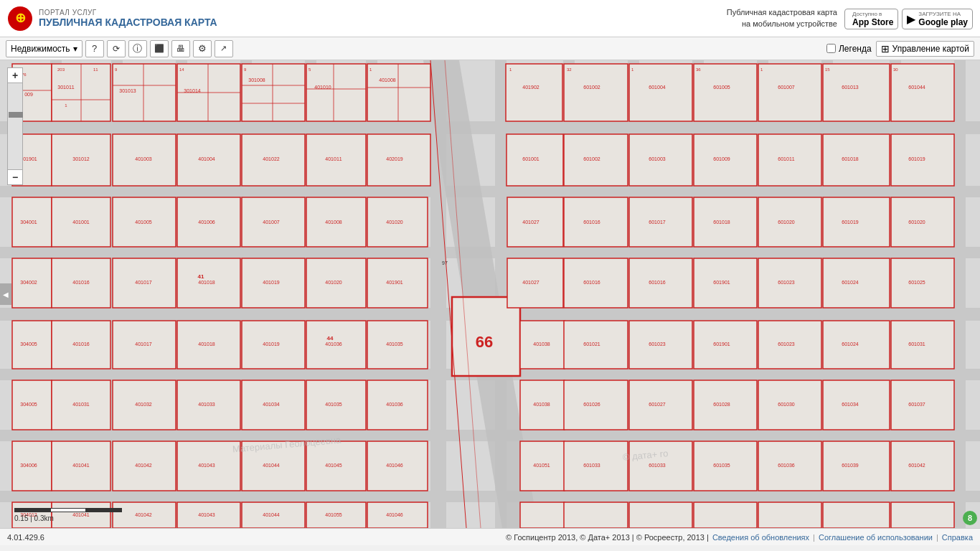  I want to click on svg-text: 601007, so click(786, 88).